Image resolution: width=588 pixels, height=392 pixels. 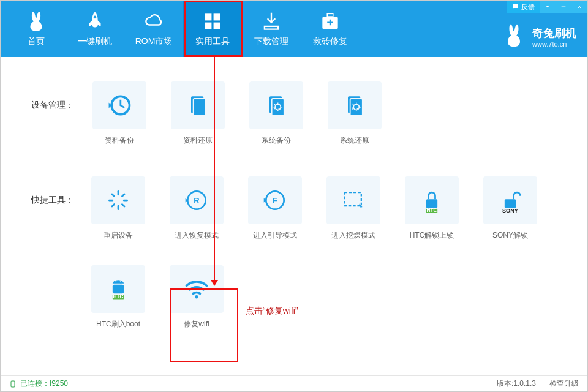 What do you see at coordinates (118, 200) in the screenshot?
I see `loading-icon` at bounding box center [118, 200].